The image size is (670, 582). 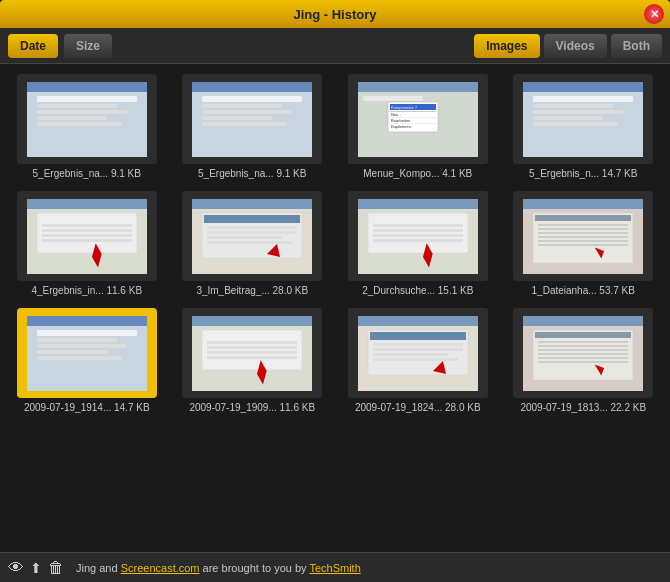 What do you see at coordinates (252, 290) in the screenshot?
I see `thumb-label: 3_Im_Beitrag_... 28.0 KB` at bounding box center [252, 290].